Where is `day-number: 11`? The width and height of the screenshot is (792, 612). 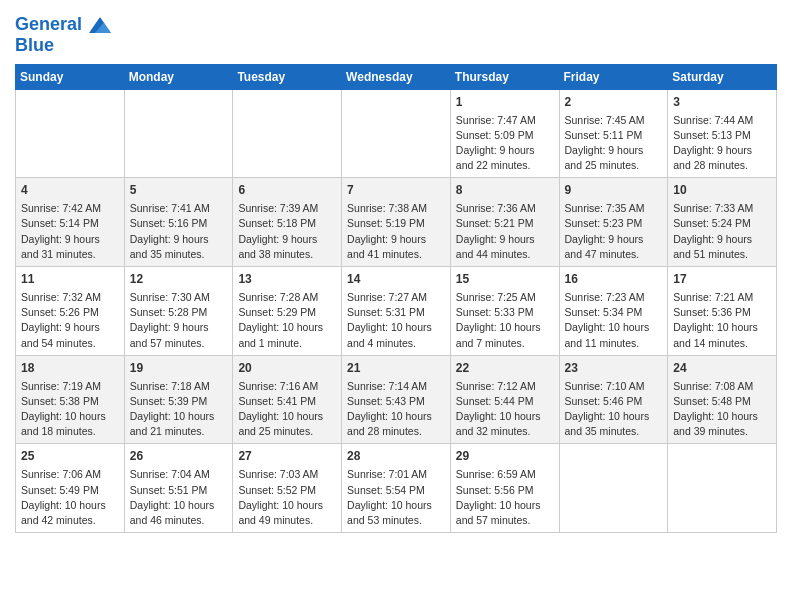 day-number: 11 is located at coordinates (70, 280).